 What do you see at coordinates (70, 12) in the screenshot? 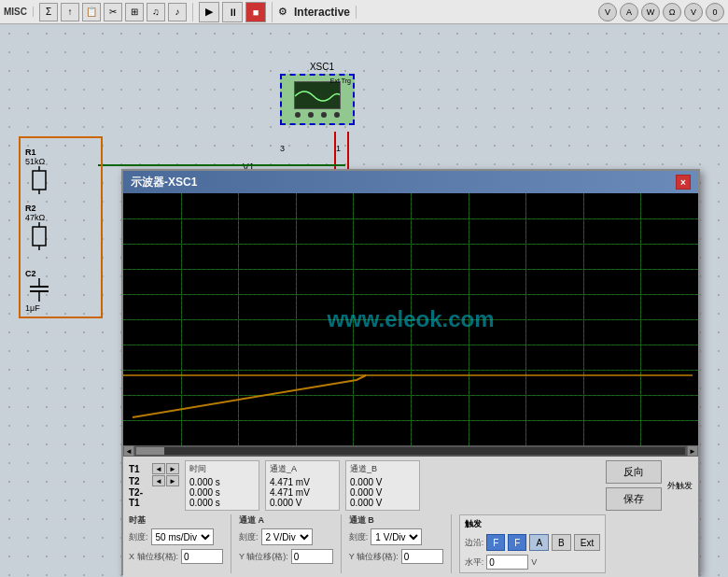
I see `toolbar-btn-2: ↑` at bounding box center [70, 12].